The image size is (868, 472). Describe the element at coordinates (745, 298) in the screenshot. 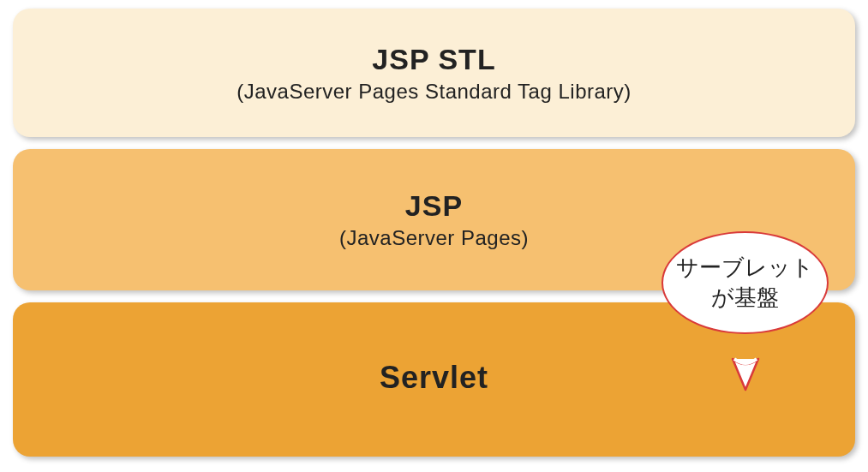

I see `bubble-line2: が基盤` at that location.